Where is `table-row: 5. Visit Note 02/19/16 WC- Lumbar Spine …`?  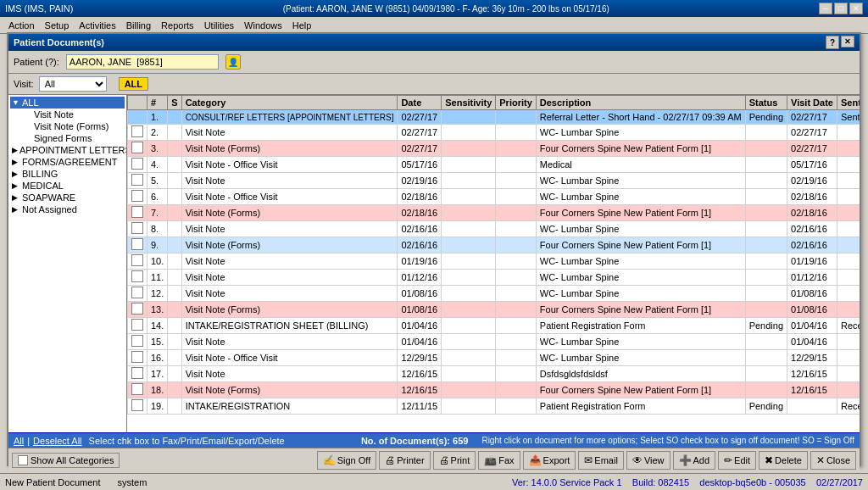
table-row: 5. Visit Note 02/19/16 WC- Lumbar Spine … is located at coordinates (494, 181).